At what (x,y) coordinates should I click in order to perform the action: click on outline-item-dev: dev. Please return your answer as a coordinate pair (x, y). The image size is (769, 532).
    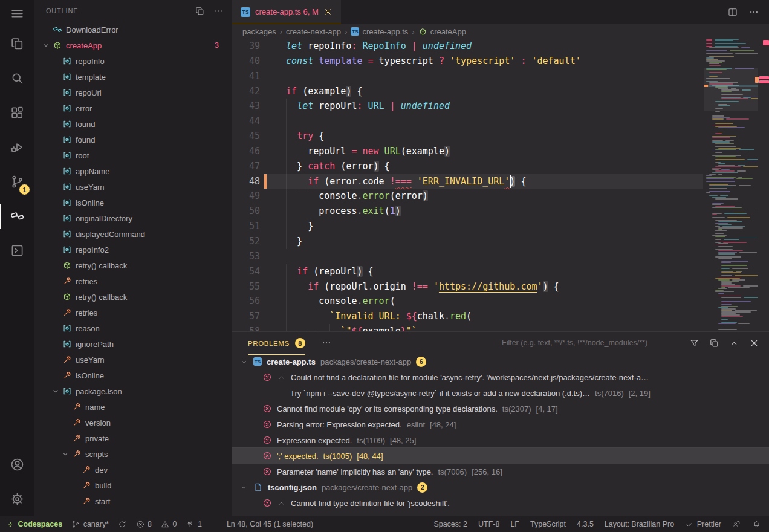
    Looking at the image, I should click on (133, 470).